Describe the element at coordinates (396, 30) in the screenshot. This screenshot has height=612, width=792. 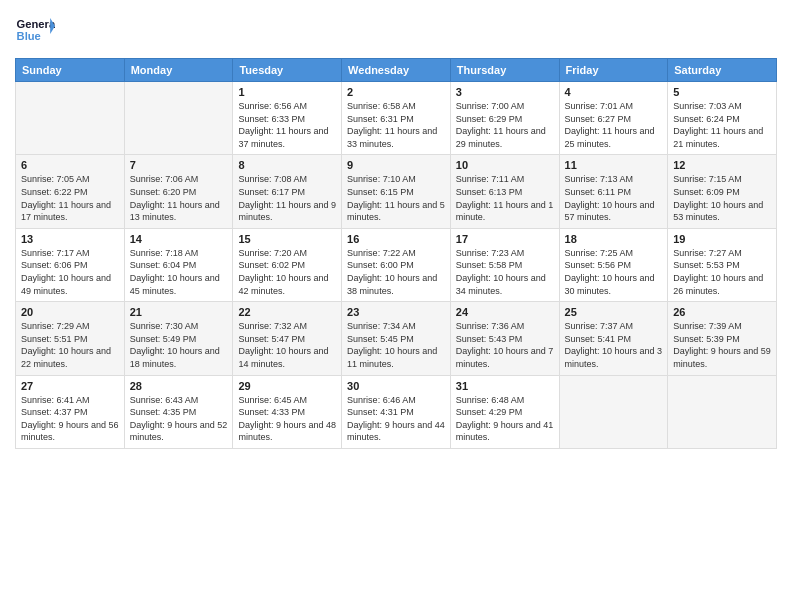
I see `header: General Blue` at that location.